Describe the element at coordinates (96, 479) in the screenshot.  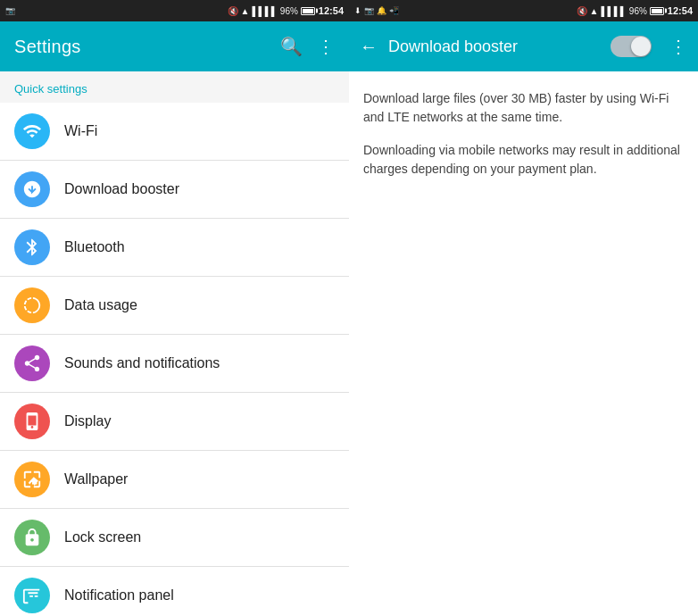
I see `wallpaper-label: Wallpaper` at that location.